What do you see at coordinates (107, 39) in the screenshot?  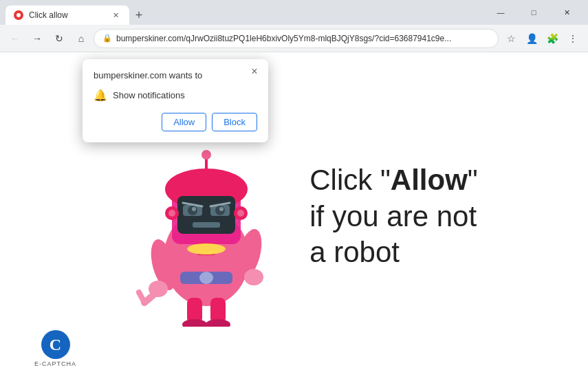 I see `lock-icon: 🔒` at bounding box center [107, 39].